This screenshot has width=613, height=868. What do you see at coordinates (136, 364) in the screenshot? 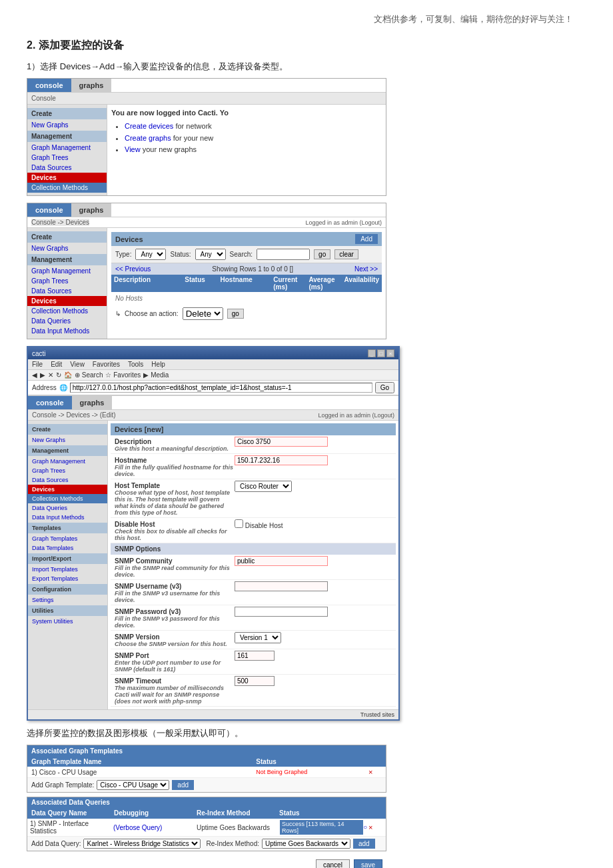
I see `menu-tools: Tools` at bounding box center [136, 364].